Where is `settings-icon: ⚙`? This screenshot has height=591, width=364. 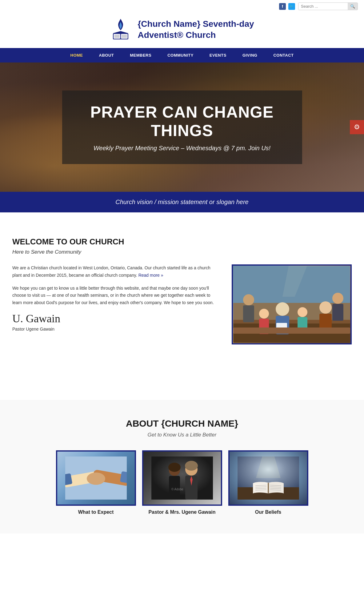 settings-icon: ⚙ is located at coordinates (357, 127).